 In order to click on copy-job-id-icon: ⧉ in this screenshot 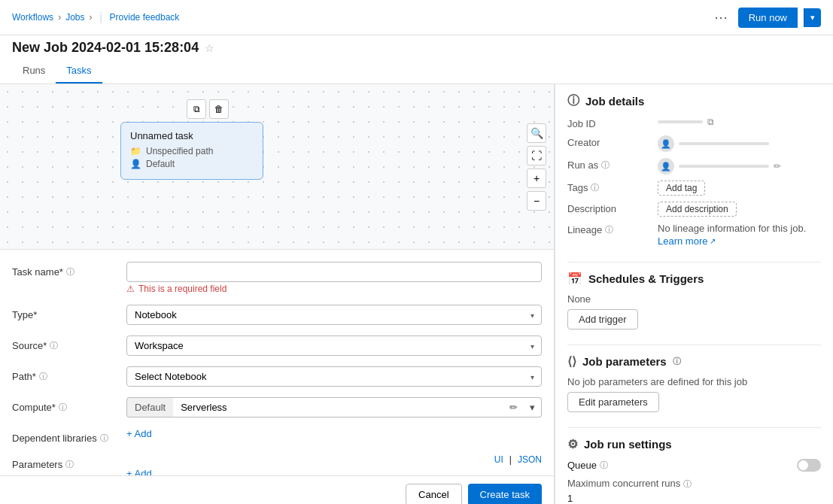, I will do `click(710, 122)`.